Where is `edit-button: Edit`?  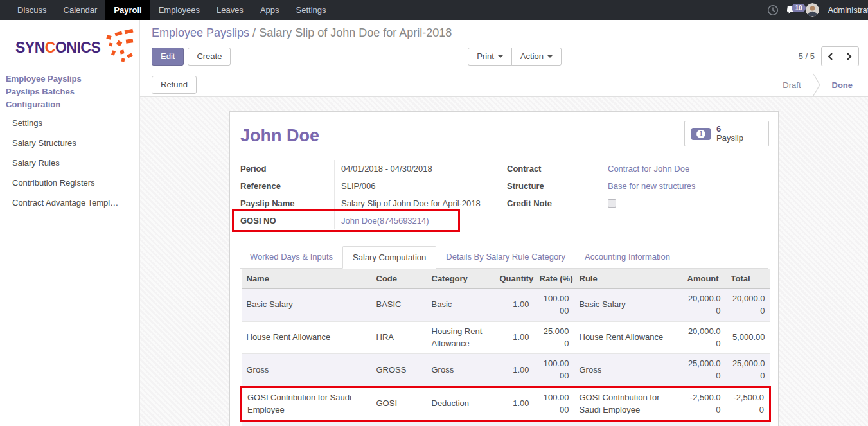
edit-button: Edit is located at coordinates (168, 57).